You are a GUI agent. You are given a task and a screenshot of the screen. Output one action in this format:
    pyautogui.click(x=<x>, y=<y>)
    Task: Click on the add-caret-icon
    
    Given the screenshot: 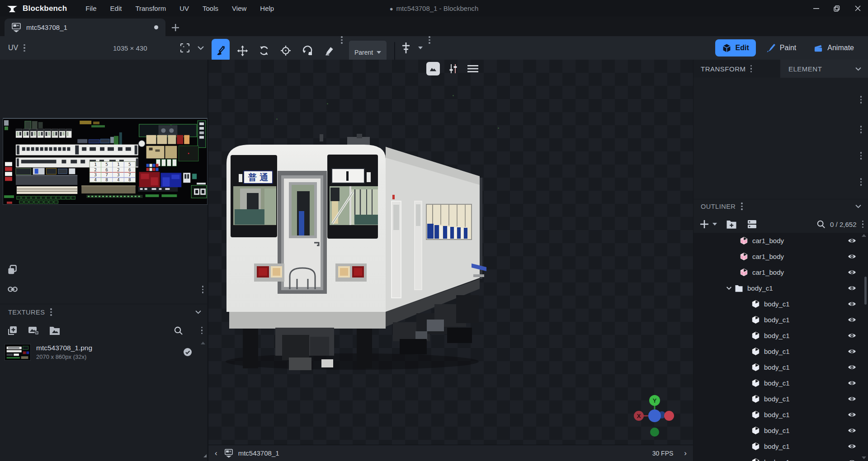 What is the action you would take?
    pyautogui.click(x=715, y=224)
    